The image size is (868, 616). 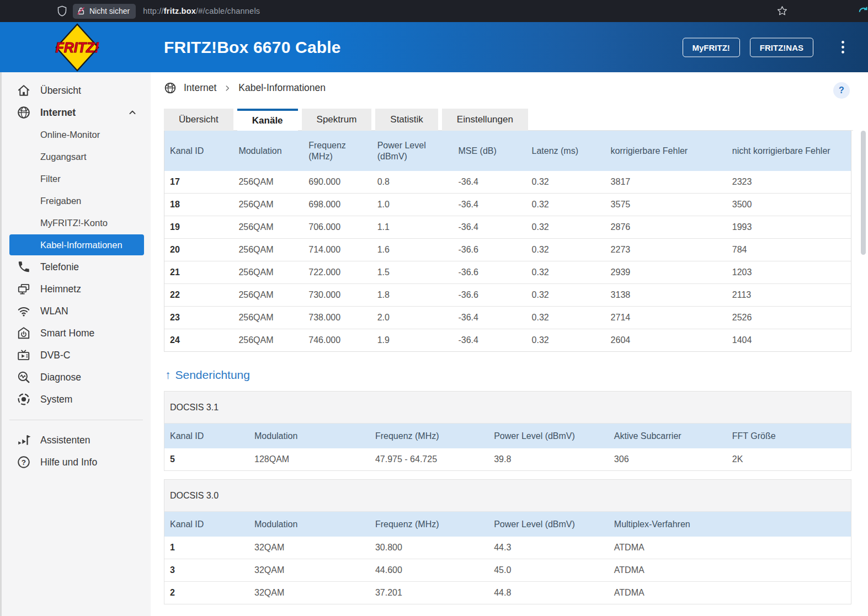 What do you see at coordinates (862, 12) in the screenshot?
I see `browser-extension-icon` at bounding box center [862, 12].